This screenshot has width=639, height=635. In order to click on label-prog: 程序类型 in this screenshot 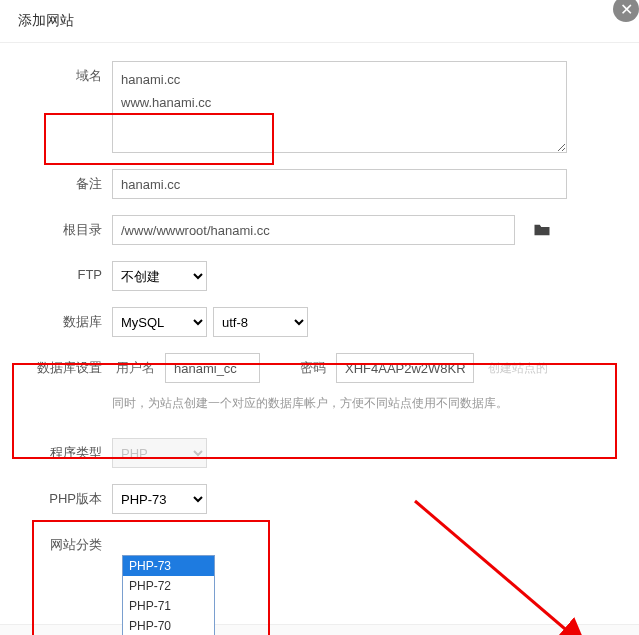, I will do `click(67, 450)`.